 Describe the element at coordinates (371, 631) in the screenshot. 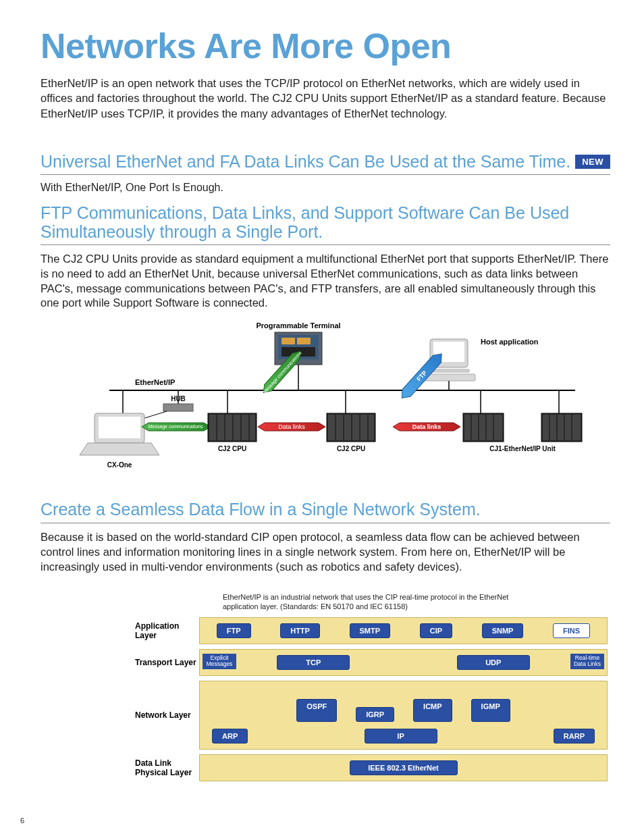

I see `app-layer-row: Application Layer FTP HTTP SMTP CIP SNMP…` at that location.